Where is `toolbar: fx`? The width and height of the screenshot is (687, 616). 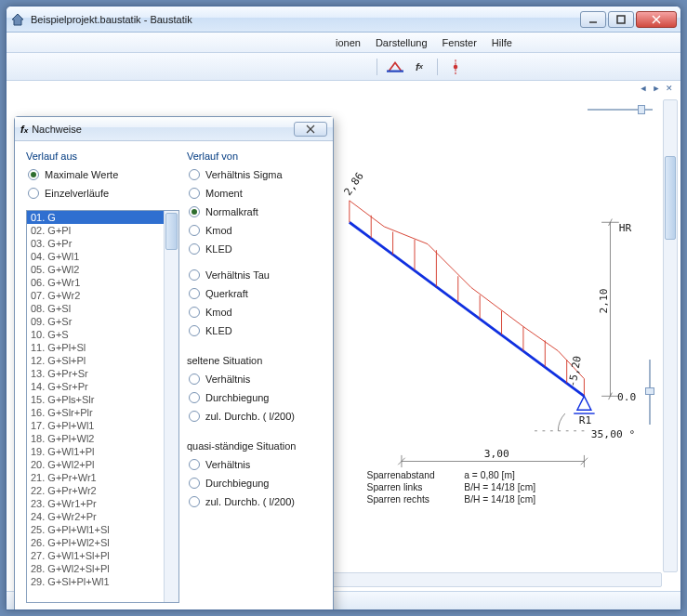 toolbar: fx is located at coordinates (344, 67).